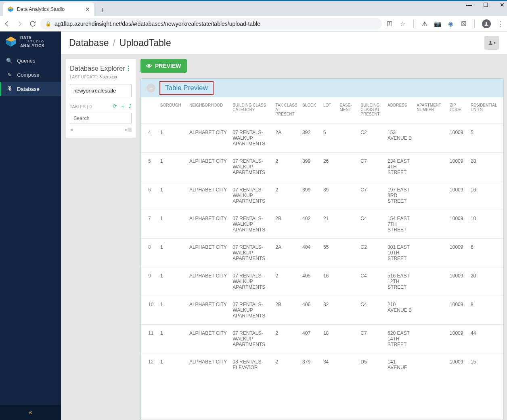  What do you see at coordinates (486, 24) in the screenshot?
I see `profile-avatar-icon` at bounding box center [486, 24].